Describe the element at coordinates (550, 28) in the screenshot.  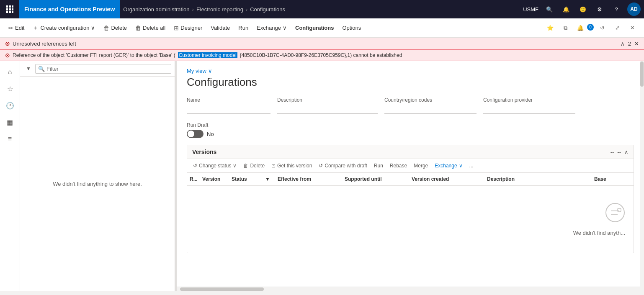
I see `favorite-icon: ⭐` at that location.